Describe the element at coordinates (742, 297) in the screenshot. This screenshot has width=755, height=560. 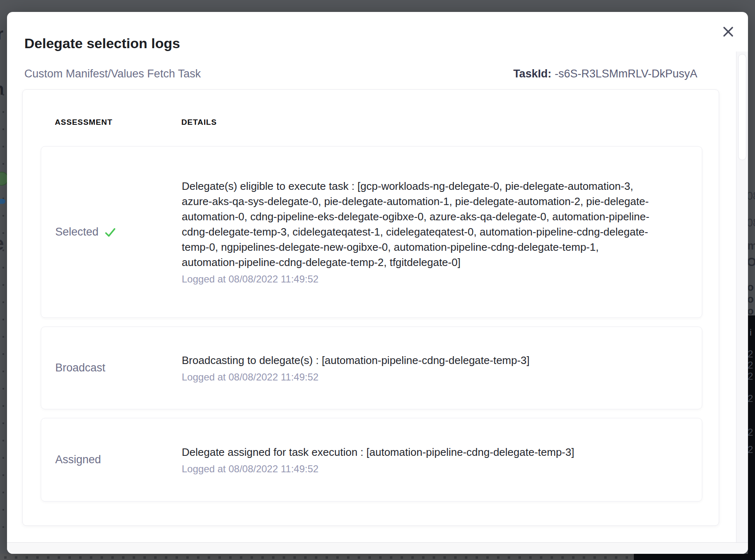
I see `modal-scrollbar` at that location.